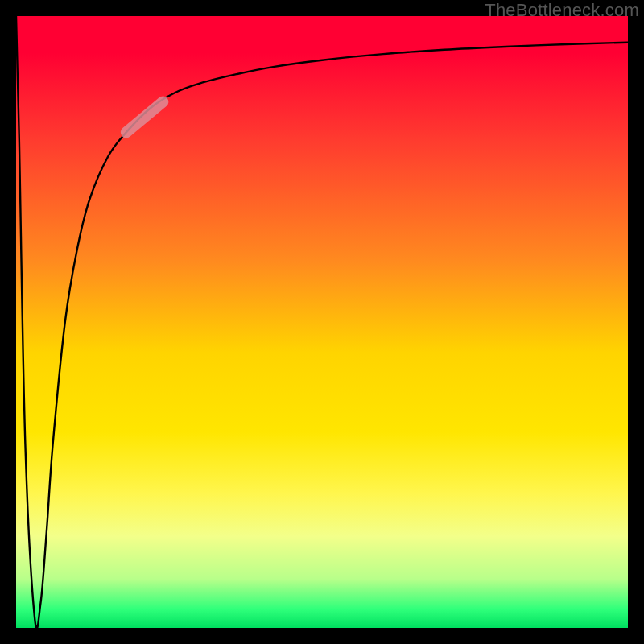 Image resolution: width=644 pixels, height=644 pixels. I want to click on highlight-segment, so click(145, 117).